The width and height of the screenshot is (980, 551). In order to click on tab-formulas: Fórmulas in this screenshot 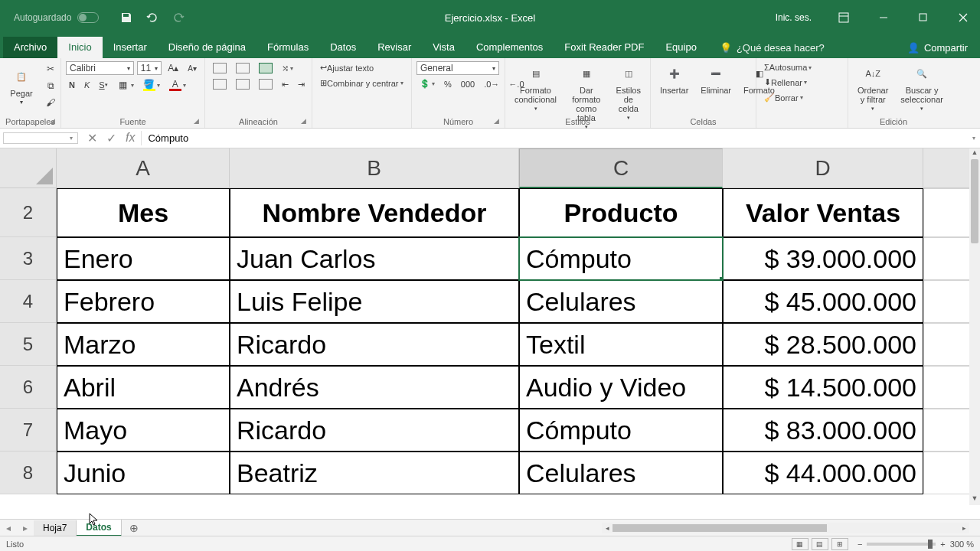, I will do `click(288, 47)`.